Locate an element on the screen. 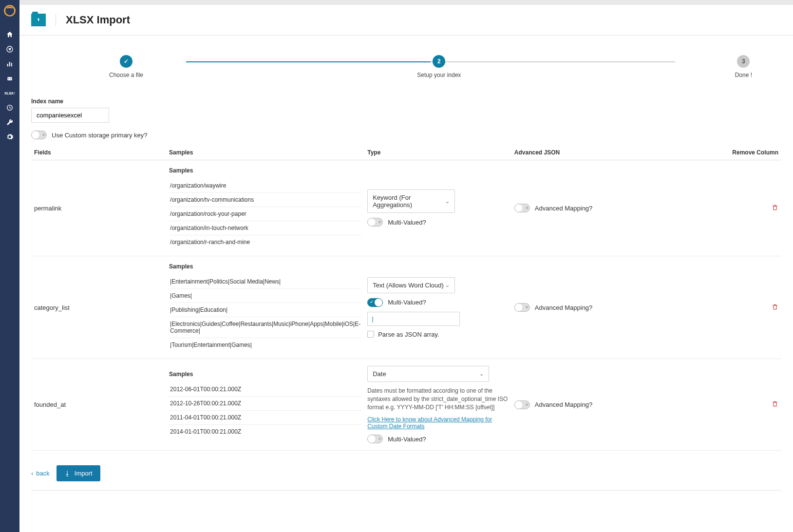  sample-item: |Electronics|Guides|Coffee|Restaurants|M… is located at coordinates (265, 327).